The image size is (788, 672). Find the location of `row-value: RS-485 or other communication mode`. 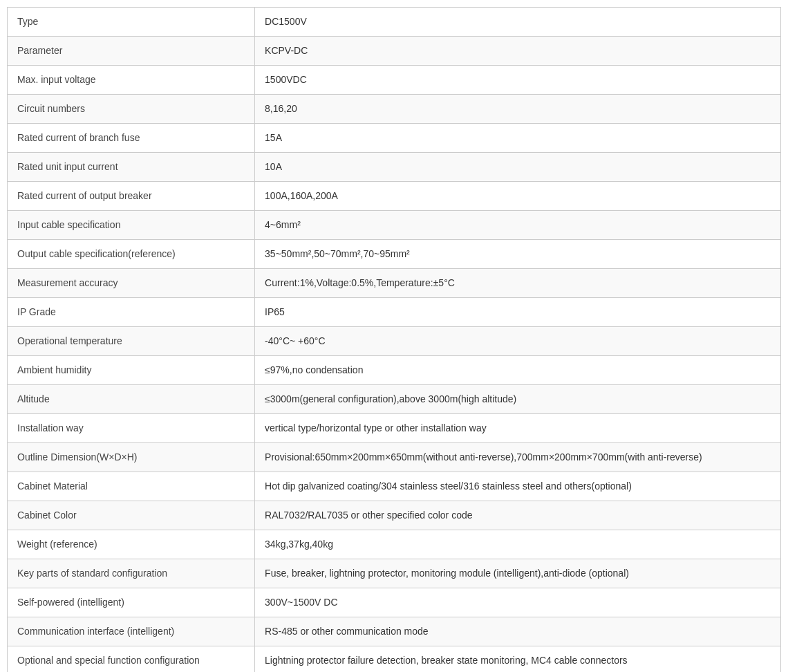

row-value: RS-485 or other communication mode is located at coordinates (518, 632).